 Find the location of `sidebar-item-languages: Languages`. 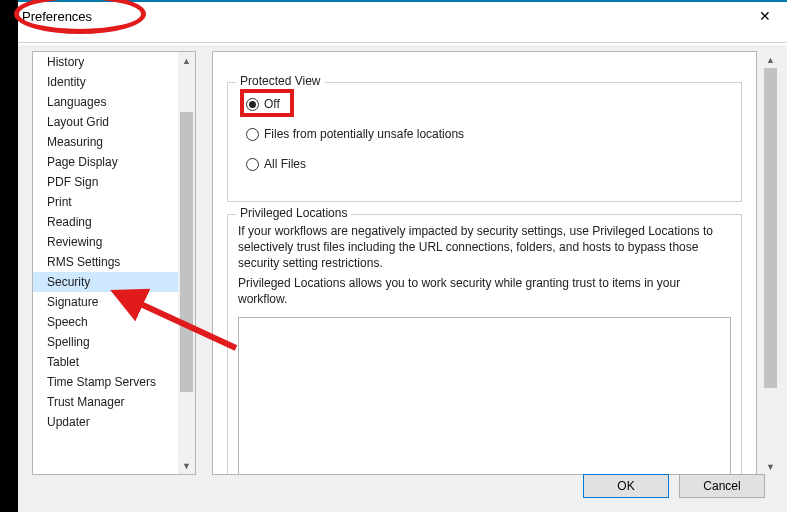

sidebar-item-languages: Languages is located at coordinates (106, 102).